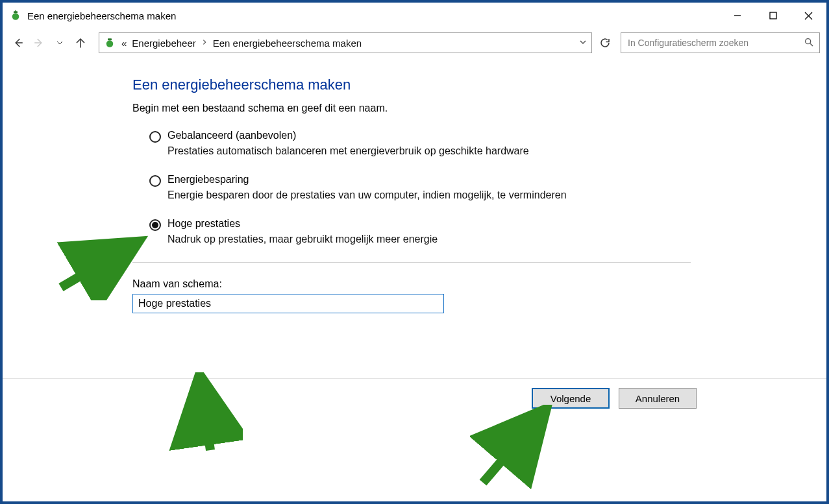 The image size is (829, 504). I want to click on radio-powersaver, so click(155, 181).